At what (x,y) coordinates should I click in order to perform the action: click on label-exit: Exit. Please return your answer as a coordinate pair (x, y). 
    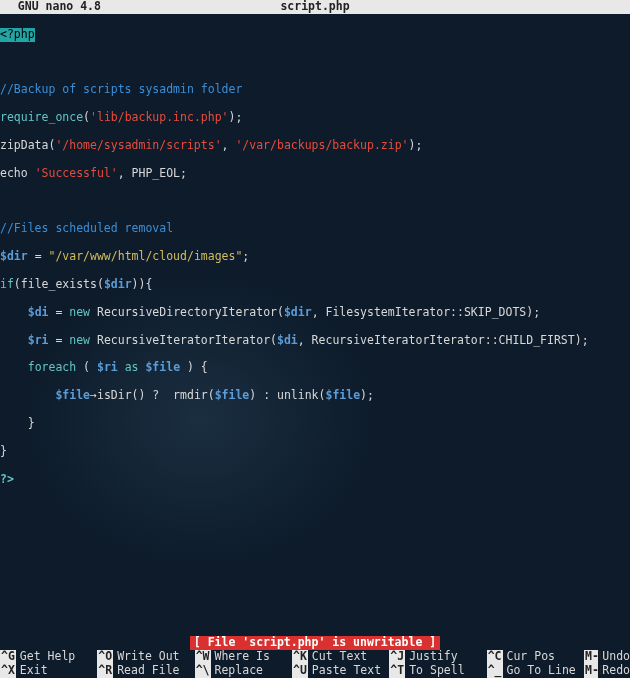
    Looking at the image, I should click on (32, 671).